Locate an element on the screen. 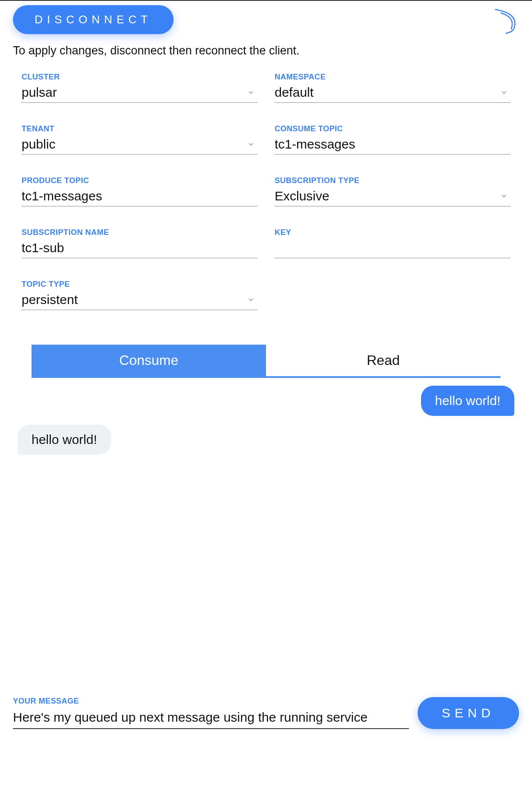 The width and height of the screenshot is (532, 799). topic-type-value: persistent is located at coordinates (134, 300).